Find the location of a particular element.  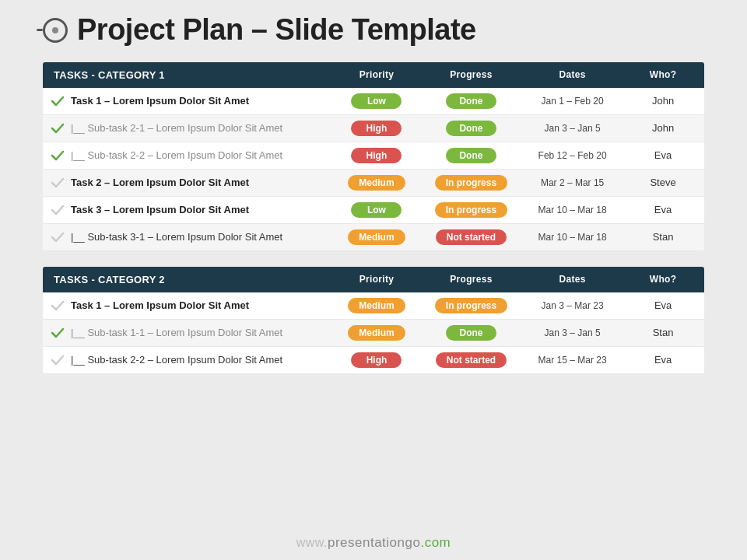

progress-cell: Not started is located at coordinates (472, 236).